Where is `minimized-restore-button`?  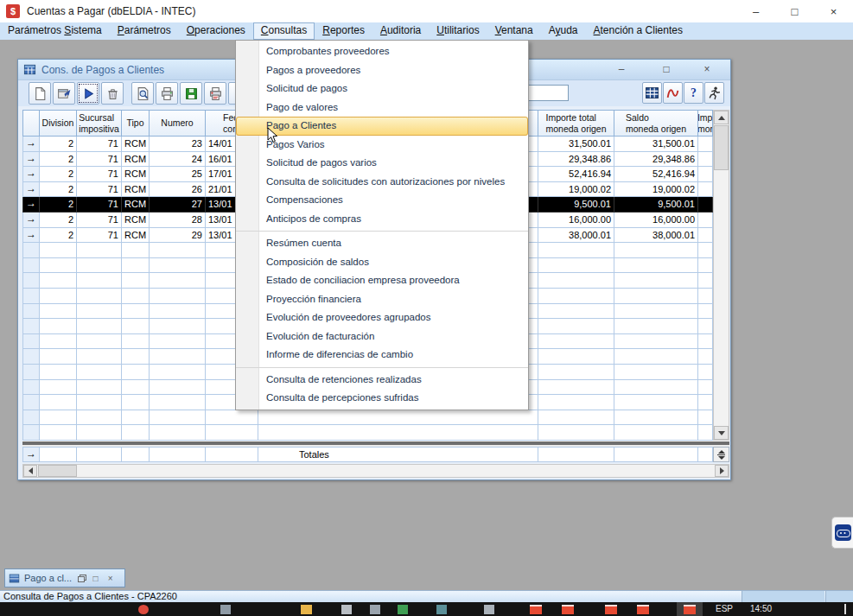 minimized-restore-button is located at coordinates (81, 579).